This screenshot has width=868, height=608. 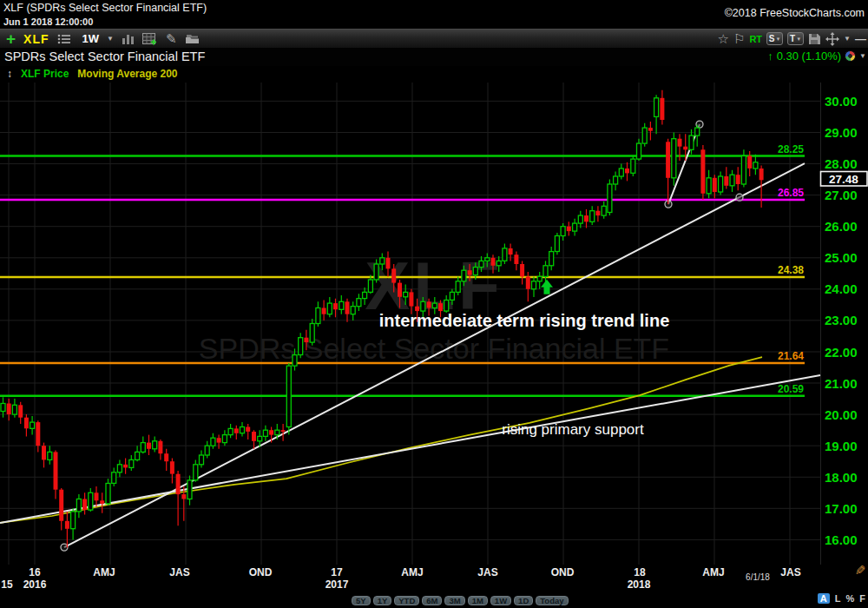 What do you see at coordinates (639, 585) in the screenshot?
I see `svg-text: 2018` at bounding box center [639, 585].